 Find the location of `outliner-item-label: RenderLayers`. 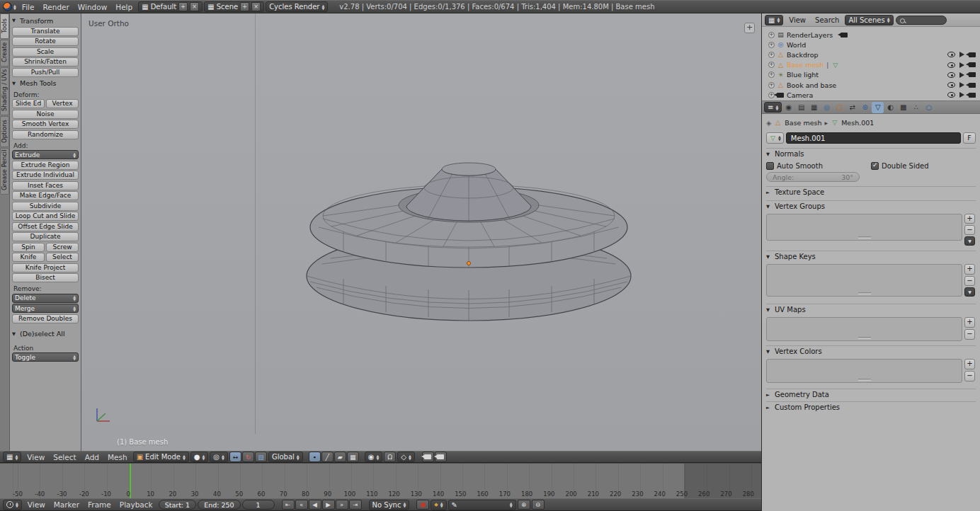

outliner-item-label: RenderLayers is located at coordinates (810, 35).